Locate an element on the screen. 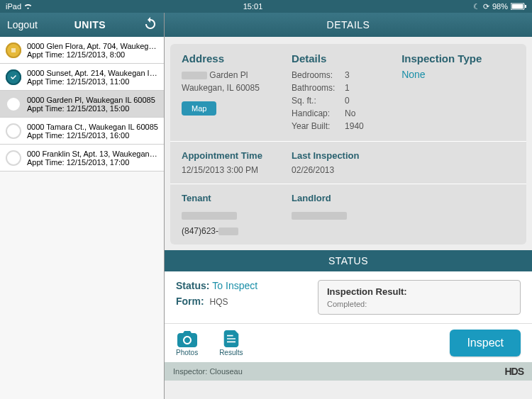 The width and height of the screenshot is (532, 399). unit-subtitle: Appt Time: 12/15/2013, 15:00 is located at coordinates (92, 108).